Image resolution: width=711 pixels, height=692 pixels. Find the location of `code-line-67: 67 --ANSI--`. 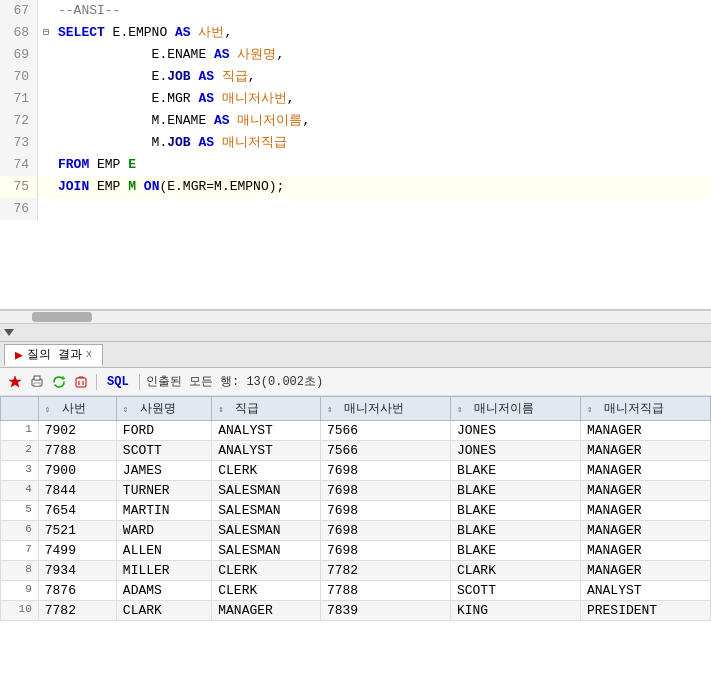

code-line-67: 67 --ANSI-- is located at coordinates (356, 11).